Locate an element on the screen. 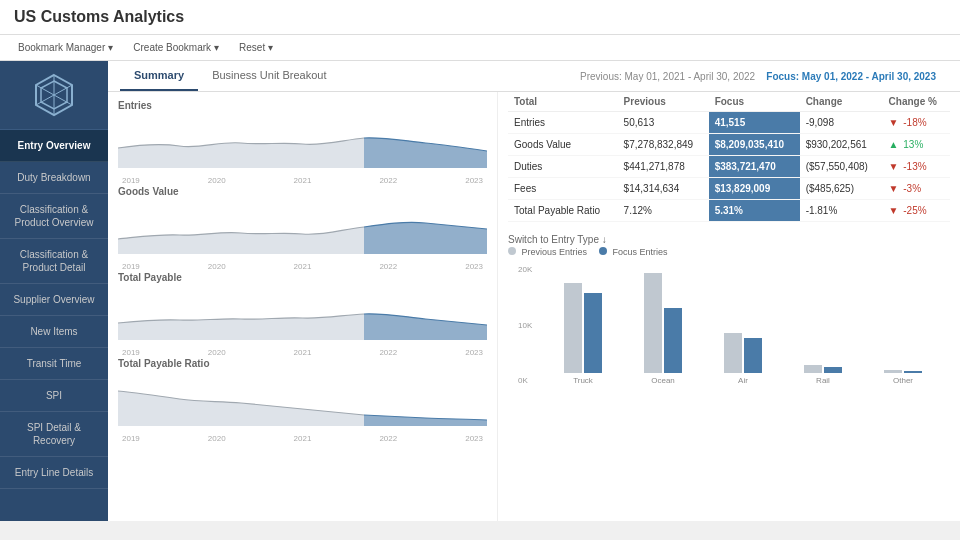  sidebar-item-entry-line-details: Entry Line Details is located at coordinates (54, 473).